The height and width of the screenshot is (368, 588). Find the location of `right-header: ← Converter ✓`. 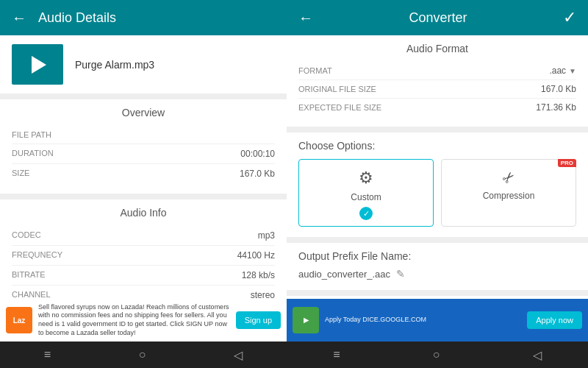

right-header: ← Converter ✓ is located at coordinates (437, 18).